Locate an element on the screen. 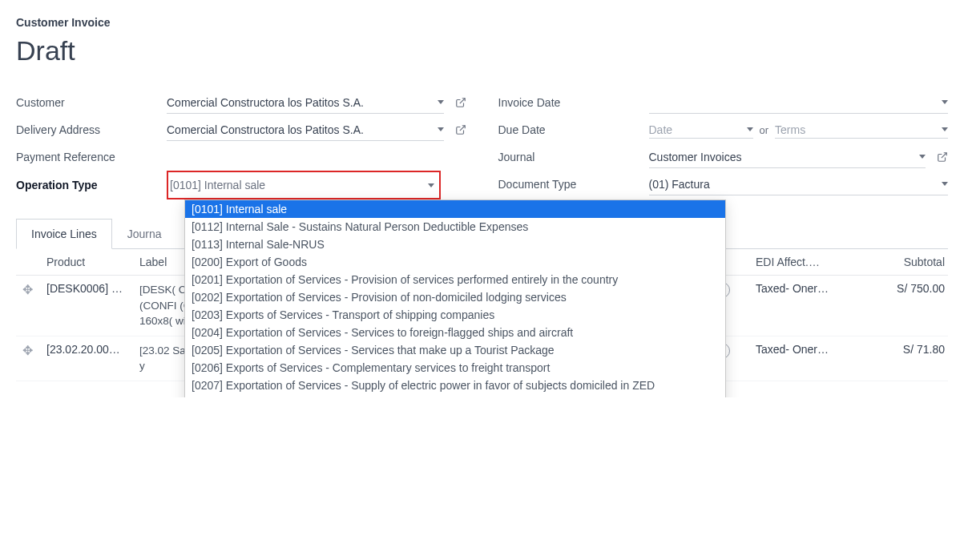  invoice-date-label: Invoice Date is located at coordinates (571, 103).